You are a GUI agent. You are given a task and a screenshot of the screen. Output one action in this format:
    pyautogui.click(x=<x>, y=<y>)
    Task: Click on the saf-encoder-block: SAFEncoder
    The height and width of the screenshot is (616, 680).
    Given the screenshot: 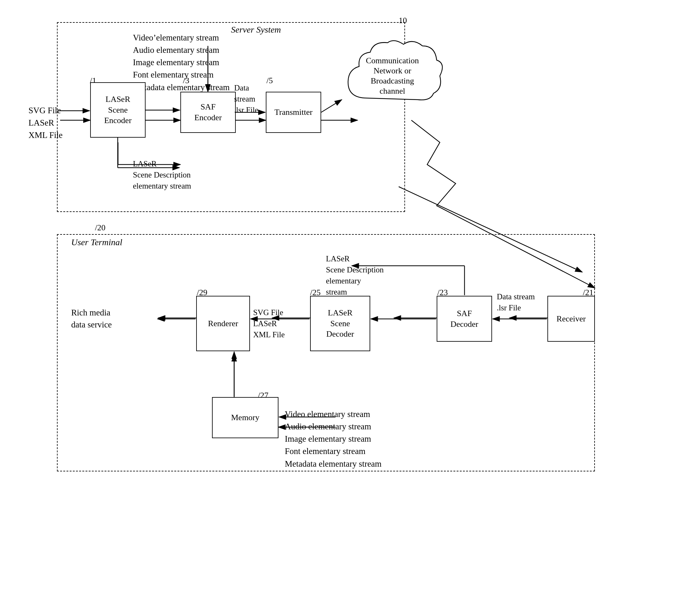 What is the action you would take?
    pyautogui.click(x=208, y=112)
    